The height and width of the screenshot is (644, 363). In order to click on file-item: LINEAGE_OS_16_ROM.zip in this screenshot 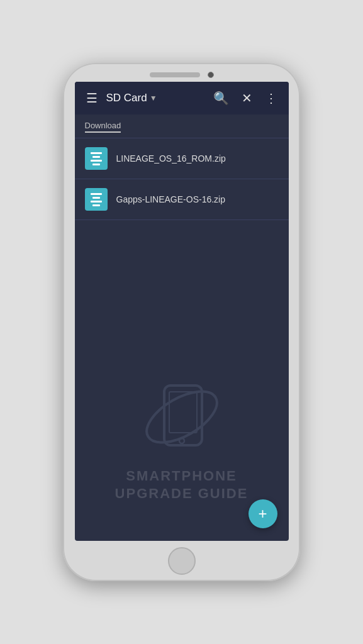, I will do `click(182, 158)`.